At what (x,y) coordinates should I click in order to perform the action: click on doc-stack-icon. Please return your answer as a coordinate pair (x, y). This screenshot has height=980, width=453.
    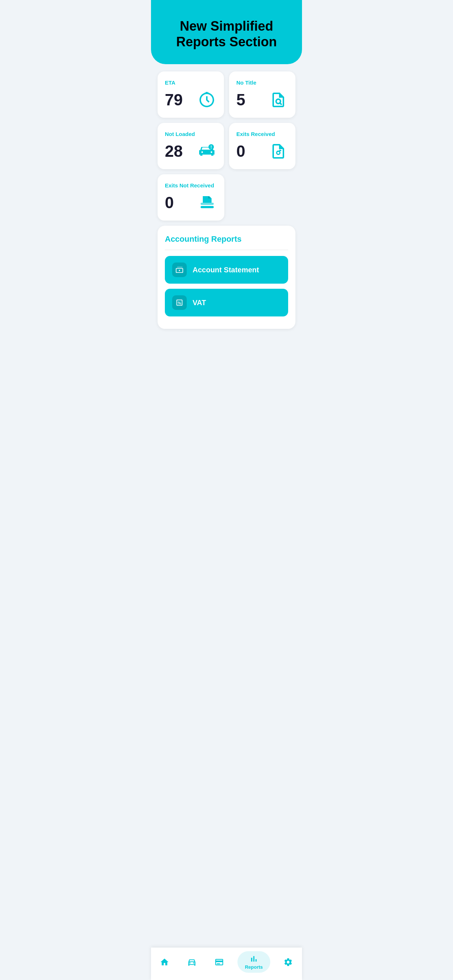
    Looking at the image, I should click on (207, 203).